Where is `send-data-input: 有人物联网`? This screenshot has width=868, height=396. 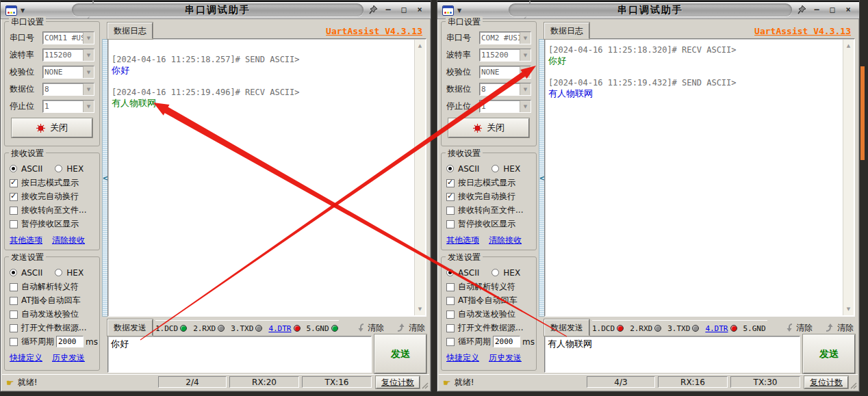 send-data-input: 有人物联网 is located at coordinates (672, 354).